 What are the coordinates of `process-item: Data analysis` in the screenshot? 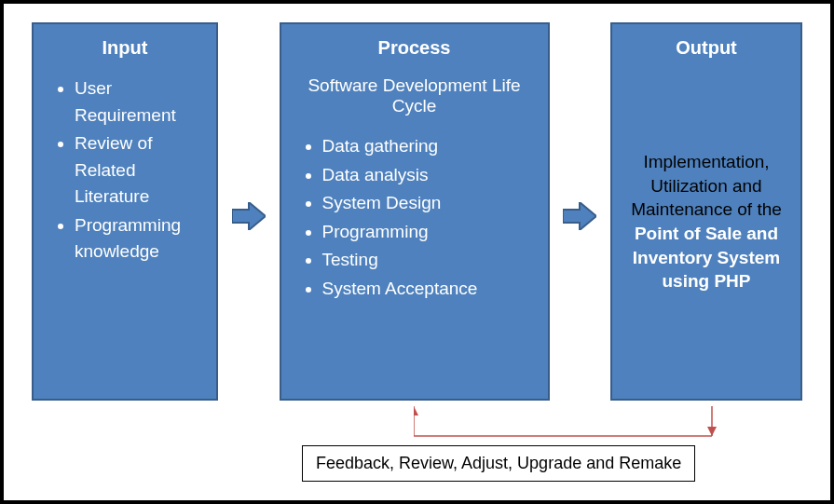 It's located at (428, 175).